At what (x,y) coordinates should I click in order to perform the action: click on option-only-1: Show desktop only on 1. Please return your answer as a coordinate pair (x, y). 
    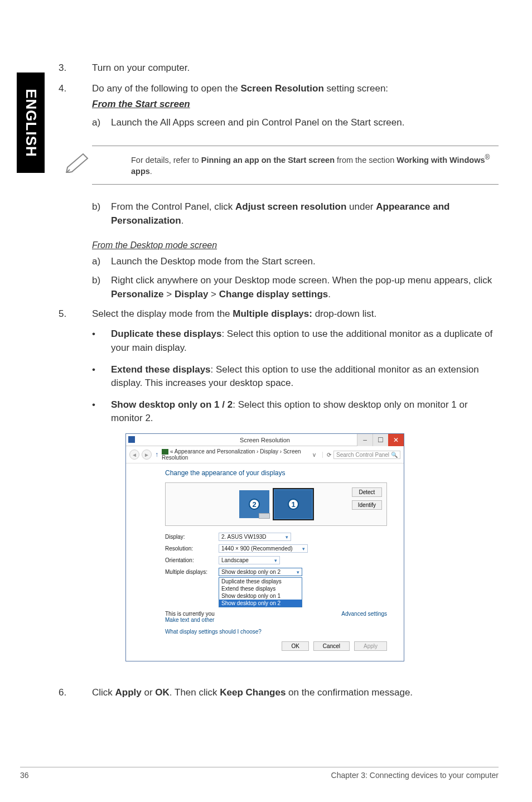
    Looking at the image, I should click on (260, 596).